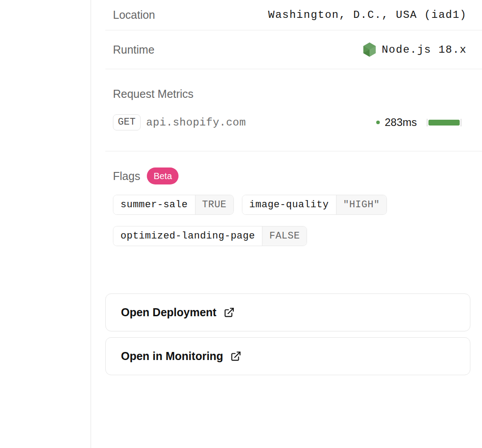 Image resolution: width=482 pixels, height=448 pixels. I want to click on flag-chip: optimized-landing-page FALSE, so click(210, 236).